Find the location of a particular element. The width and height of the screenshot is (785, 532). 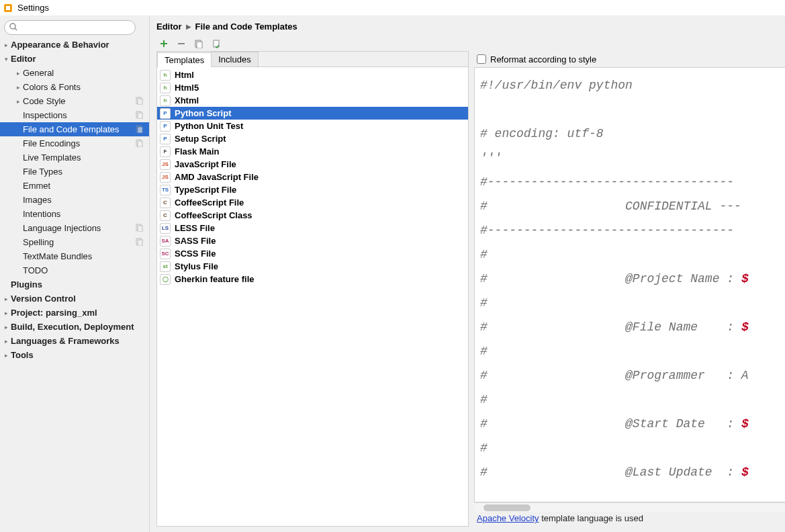

apache-velocity-link: Apache Velocity is located at coordinates (508, 519).